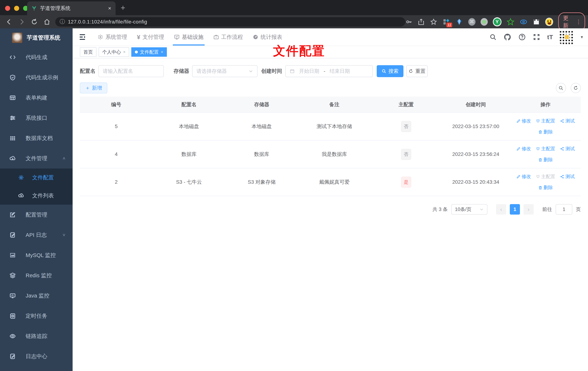 This screenshot has width=588, height=371. Describe the element at coordinates (334, 105) in the screenshot. I see `col-header-remark: 备注` at that location.